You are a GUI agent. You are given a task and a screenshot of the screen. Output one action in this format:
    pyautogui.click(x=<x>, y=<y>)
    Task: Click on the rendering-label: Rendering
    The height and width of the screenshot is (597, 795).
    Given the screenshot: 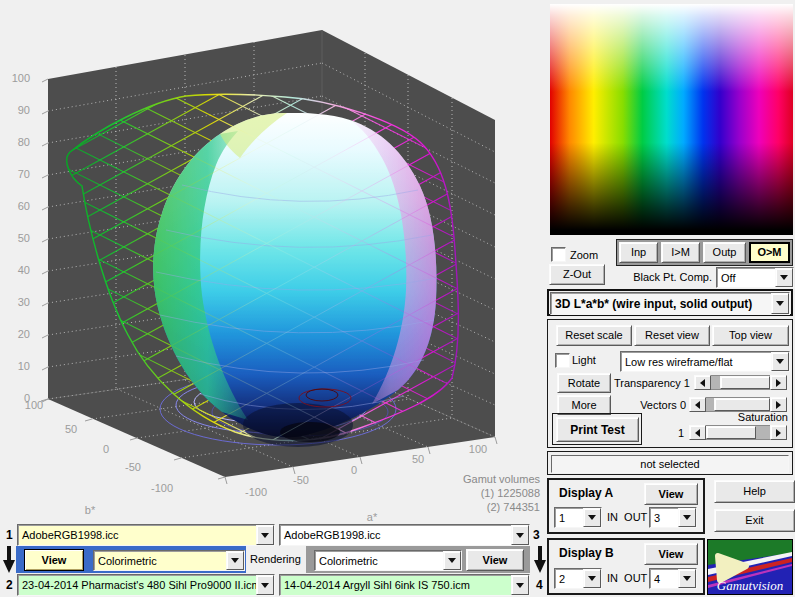 What is the action you would take?
    pyautogui.click(x=276, y=559)
    